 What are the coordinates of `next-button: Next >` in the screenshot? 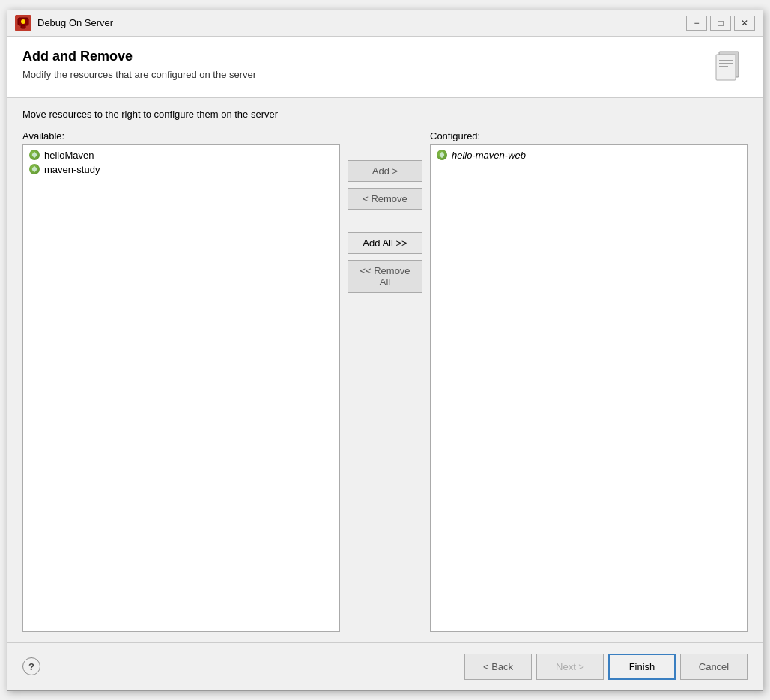 It's located at (570, 666).